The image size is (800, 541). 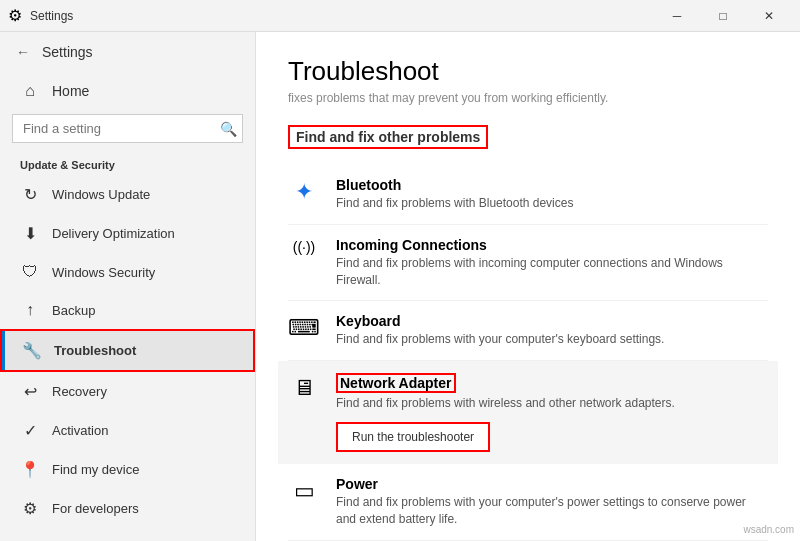 What do you see at coordinates (30, 470) in the screenshot?
I see `find-my-device-icon: 📍` at bounding box center [30, 470].